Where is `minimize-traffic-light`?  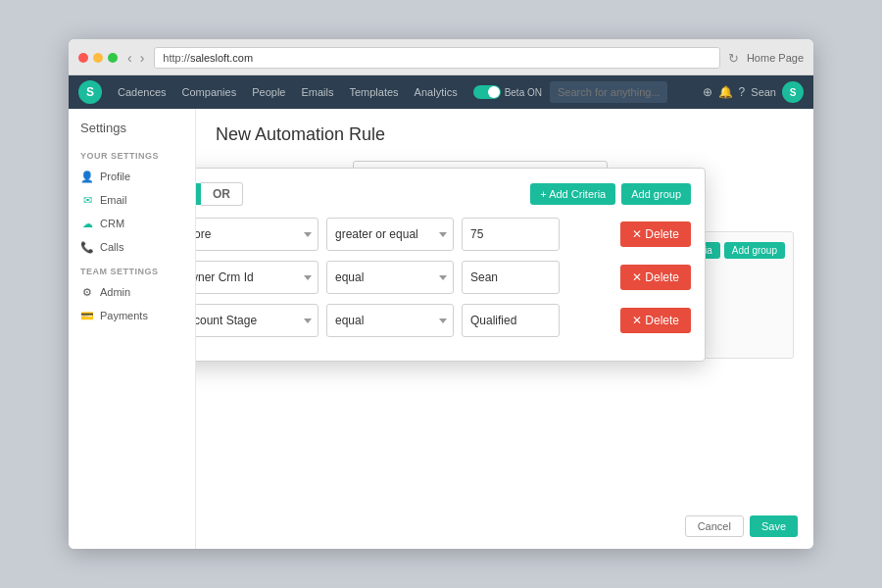 minimize-traffic-light is located at coordinates (98, 58).